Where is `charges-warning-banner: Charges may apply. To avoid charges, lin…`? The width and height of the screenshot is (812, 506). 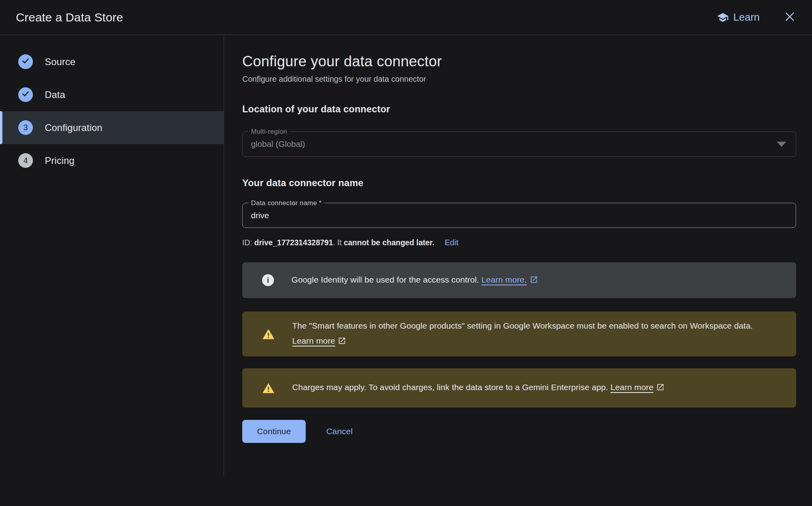 charges-warning-banner: Charges may apply. To avoid charges, lin… is located at coordinates (519, 388).